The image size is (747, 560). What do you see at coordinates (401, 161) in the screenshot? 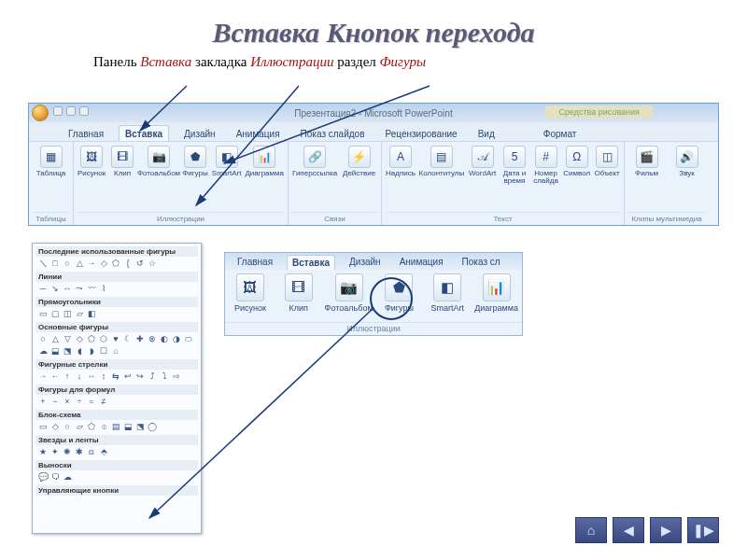
I see `textbox-button: AНадпись` at bounding box center [401, 161].